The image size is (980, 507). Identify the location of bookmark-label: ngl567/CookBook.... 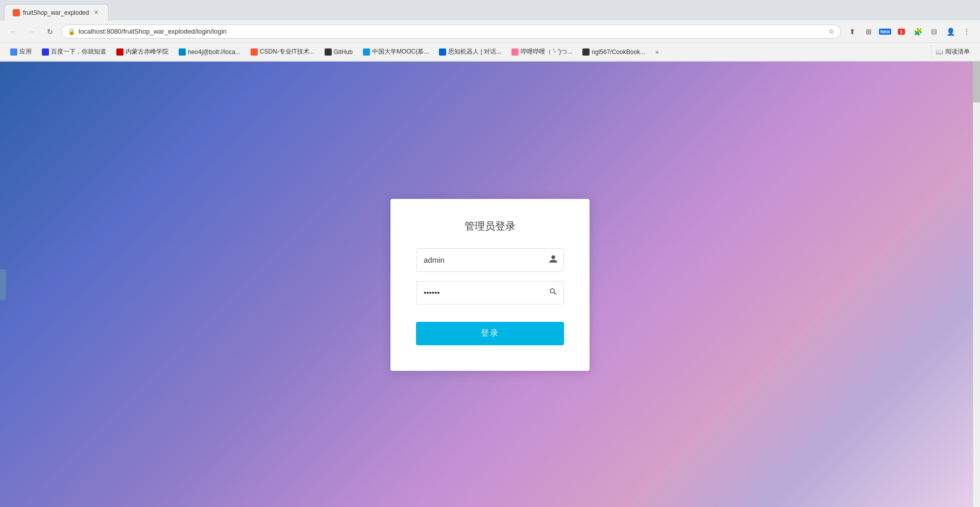
(619, 52).